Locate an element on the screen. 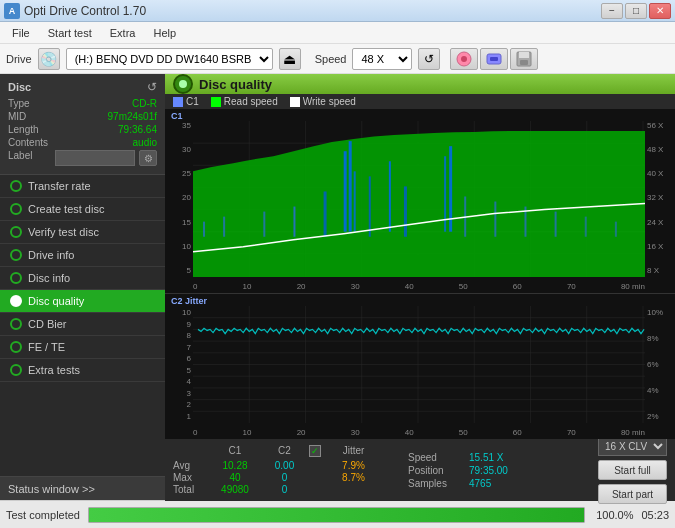 This screenshot has width=675, height=528. sidebar-item-label: Disc info is located at coordinates (49, 278).